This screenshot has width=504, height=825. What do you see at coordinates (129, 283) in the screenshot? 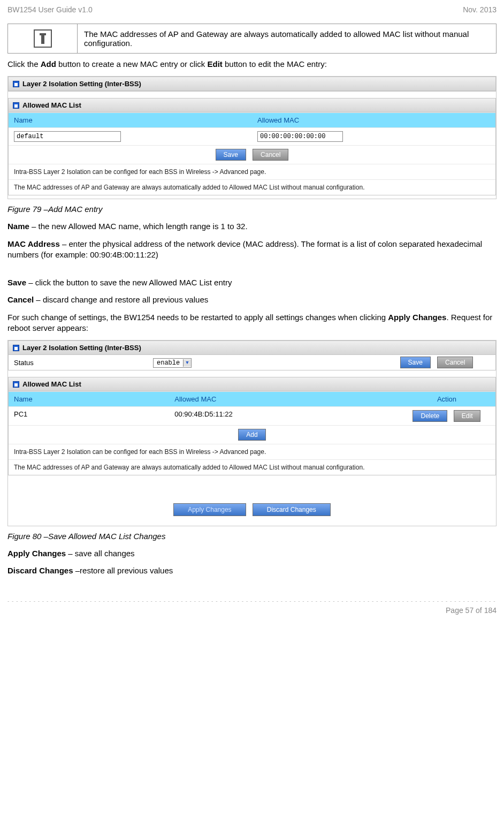
I see `text-fragment: – click the button to save the new Allow…` at bounding box center [129, 283].